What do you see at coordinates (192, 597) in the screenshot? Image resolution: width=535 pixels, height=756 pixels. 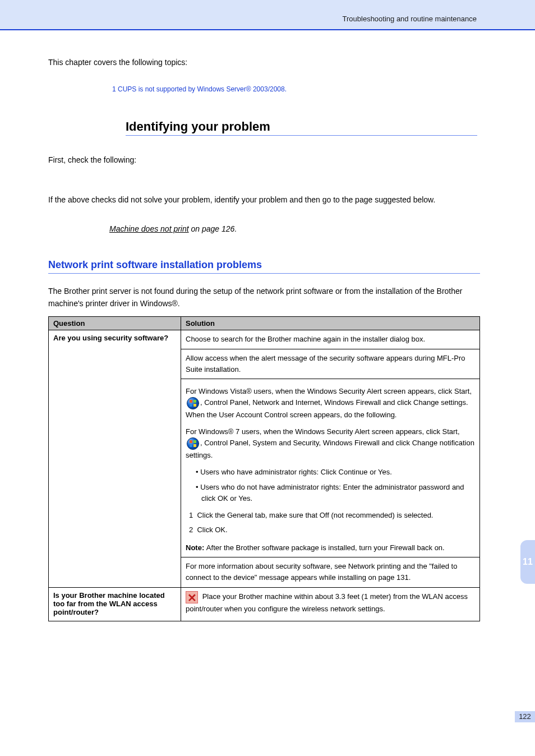 I see `error-x-icon: ✕` at bounding box center [192, 597].